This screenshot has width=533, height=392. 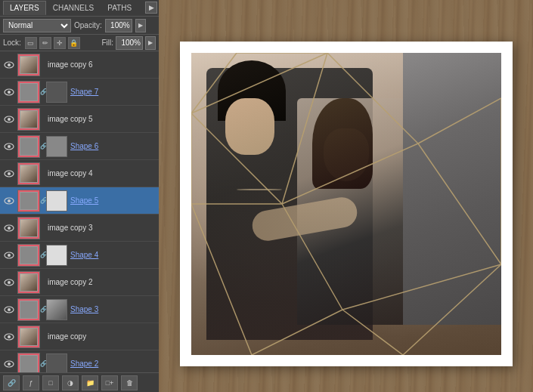 I want to click on panel-tabs: LAYERS CHANNELS PATHS ▶, so click(x=79, y=8).